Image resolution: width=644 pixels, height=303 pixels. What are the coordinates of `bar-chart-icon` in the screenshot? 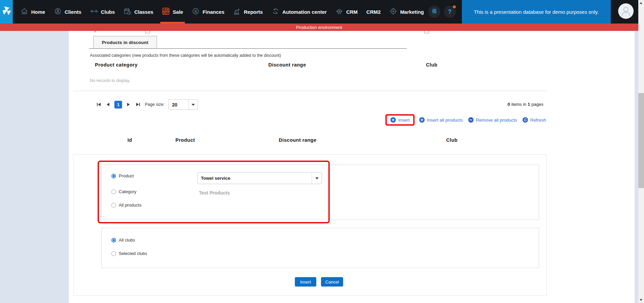 It's located at (237, 12).